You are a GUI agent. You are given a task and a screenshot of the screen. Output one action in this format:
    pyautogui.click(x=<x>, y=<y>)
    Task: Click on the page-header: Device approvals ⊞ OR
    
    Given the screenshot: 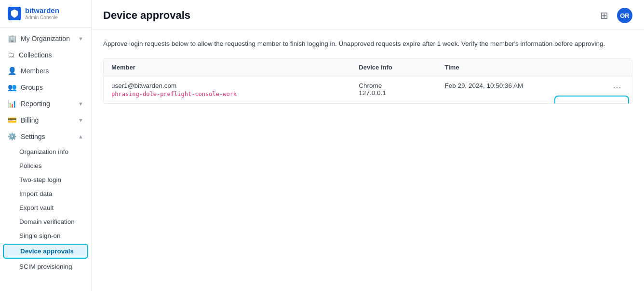 What is the action you would take?
    pyautogui.click(x=368, y=14)
    